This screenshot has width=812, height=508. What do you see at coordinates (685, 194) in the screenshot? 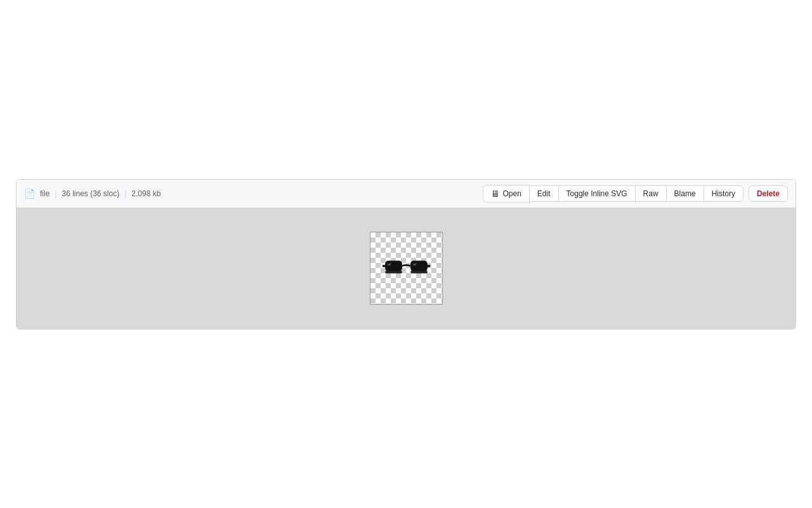
I see `blame-button: Blame` at bounding box center [685, 194].